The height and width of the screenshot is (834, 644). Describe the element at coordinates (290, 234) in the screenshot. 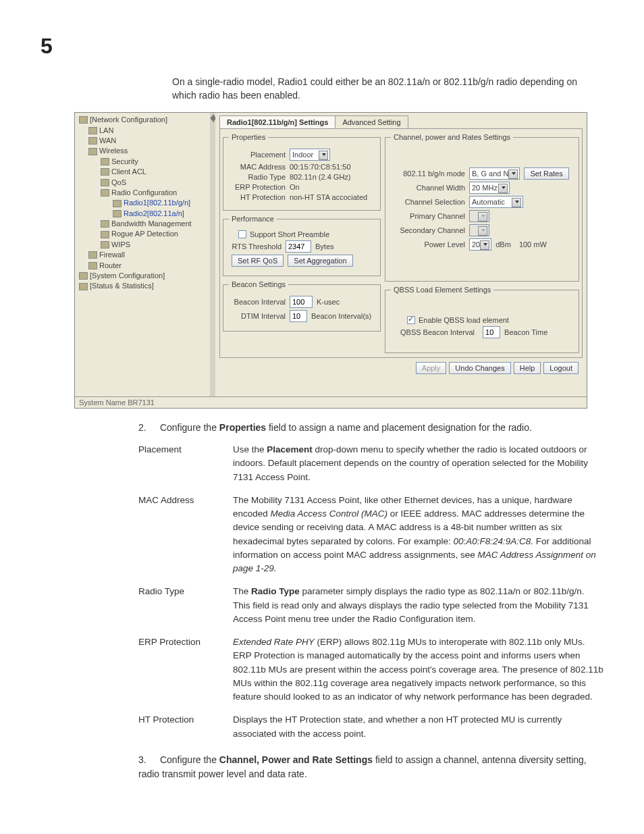

I see `short-preamble-label: Support Short Preamble` at that location.